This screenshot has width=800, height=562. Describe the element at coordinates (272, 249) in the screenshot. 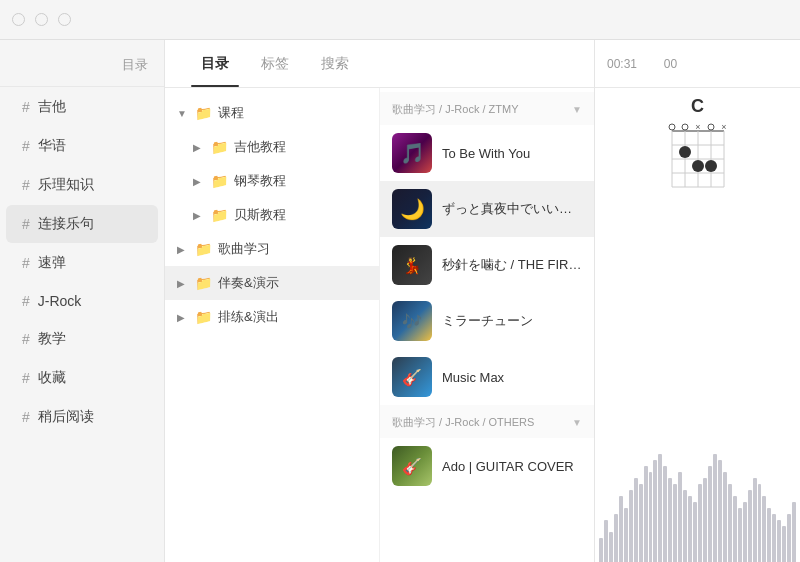

I see `tree-item-song-study: ▶ 📁 歌曲学习` at that location.